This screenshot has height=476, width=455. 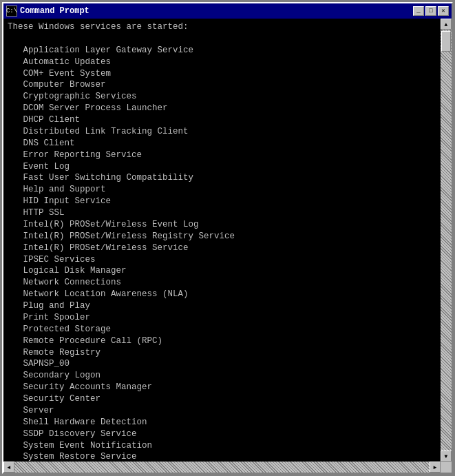 I want to click on scroll-thumb, so click(x=446, y=41).